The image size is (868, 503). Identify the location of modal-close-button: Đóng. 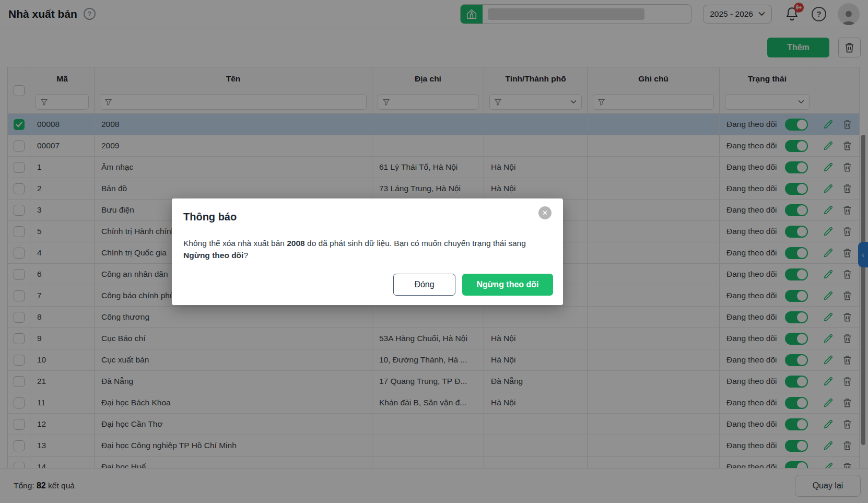
(424, 285).